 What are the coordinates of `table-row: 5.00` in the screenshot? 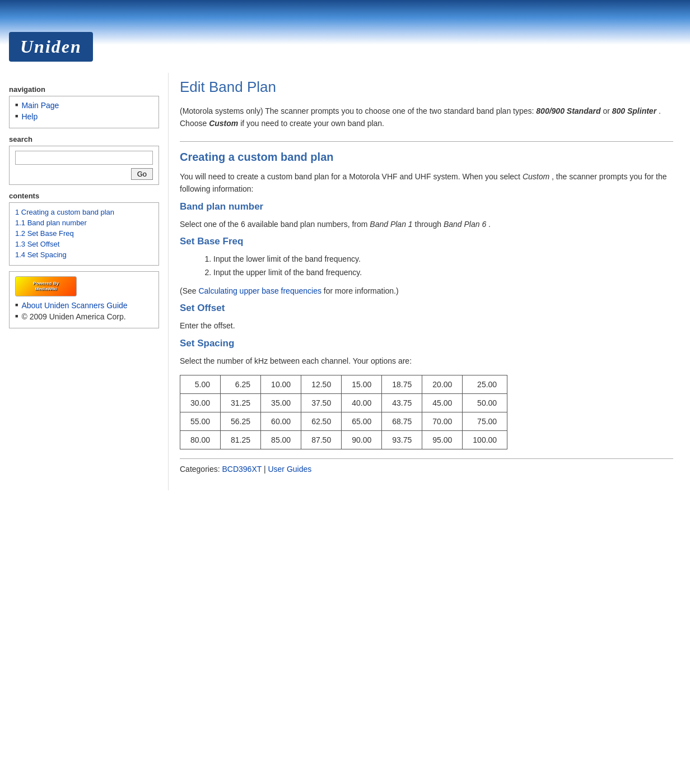 It's located at (201, 384).